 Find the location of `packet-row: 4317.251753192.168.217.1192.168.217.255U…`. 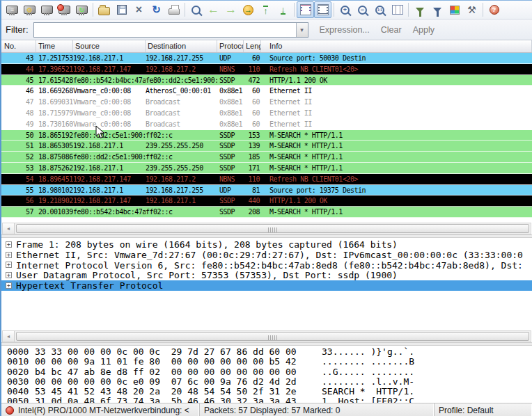

packet-row: 4317.251753192.168.217.1192.168.217.255U… is located at coordinates (267, 58).